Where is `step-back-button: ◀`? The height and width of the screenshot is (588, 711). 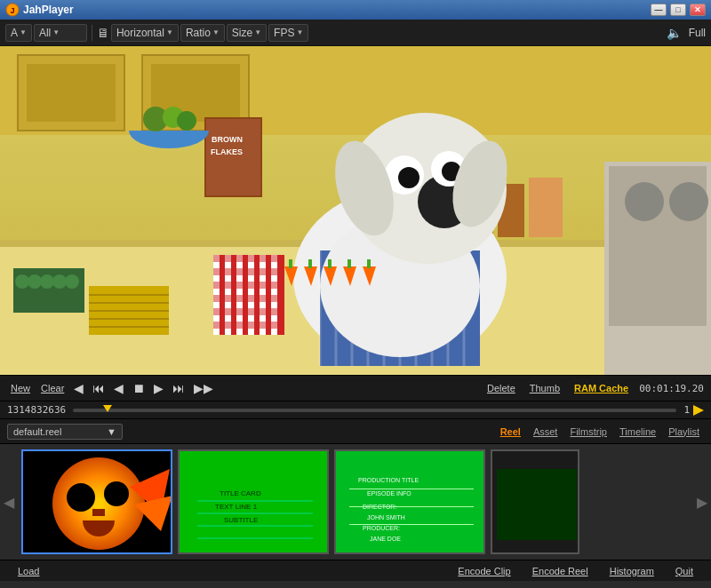 step-back-button: ◀ is located at coordinates (119, 388).